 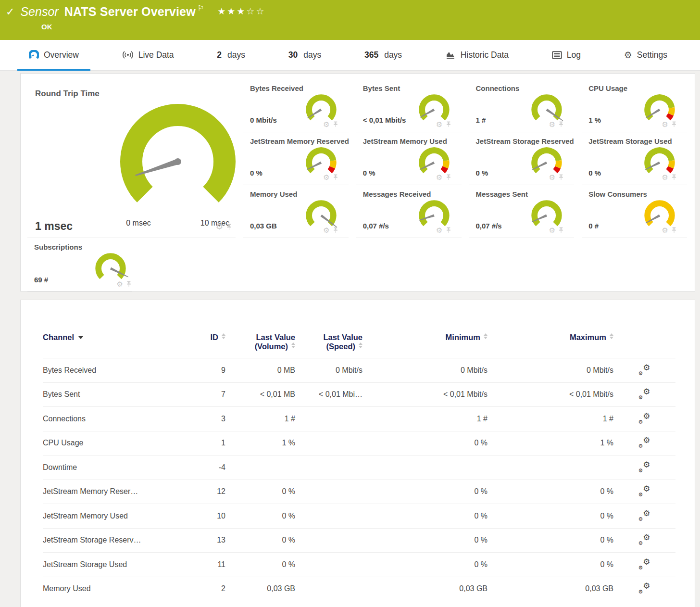 I want to click on tab-2-days: 2 days, so click(x=231, y=55).